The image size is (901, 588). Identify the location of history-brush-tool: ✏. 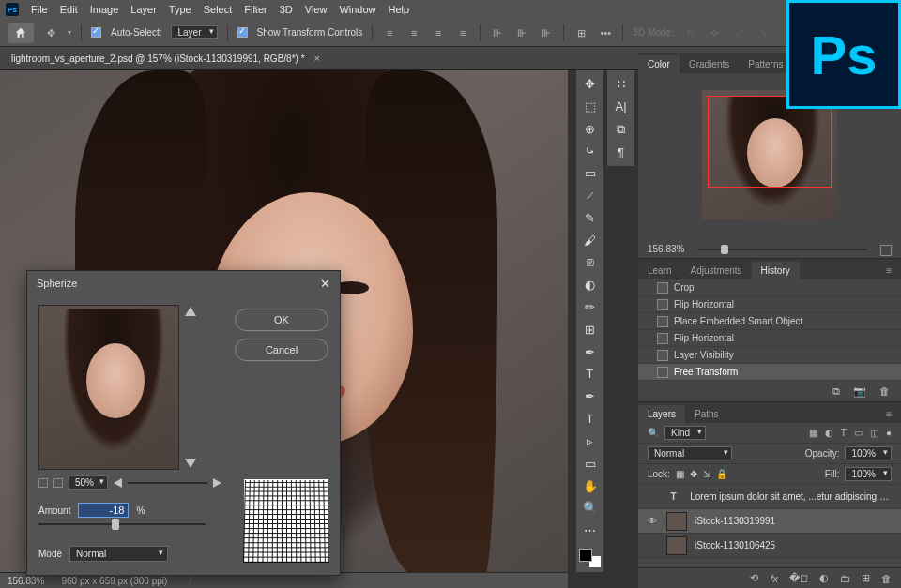
(590, 308).